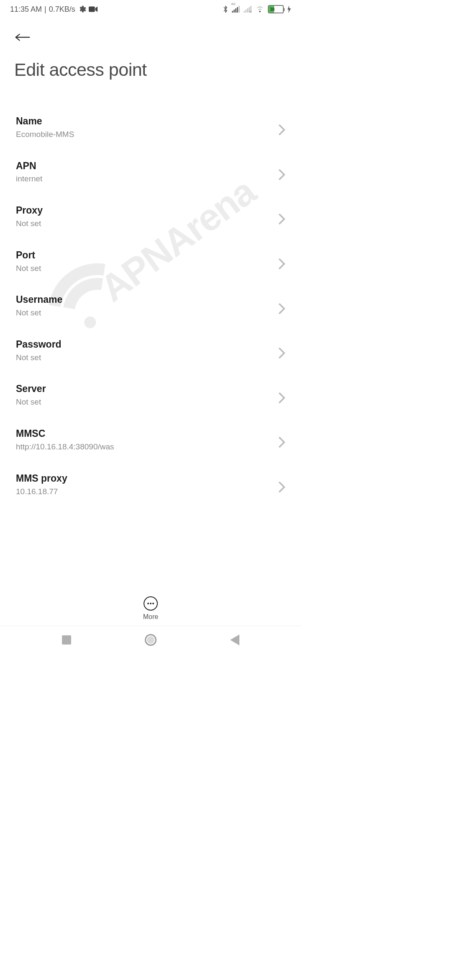 The image size is (452, 980). What do you see at coordinates (151, 440) in the screenshot?
I see `setting-mmsc: MMSC http://10.16.18.4:38090/was` at bounding box center [151, 440].